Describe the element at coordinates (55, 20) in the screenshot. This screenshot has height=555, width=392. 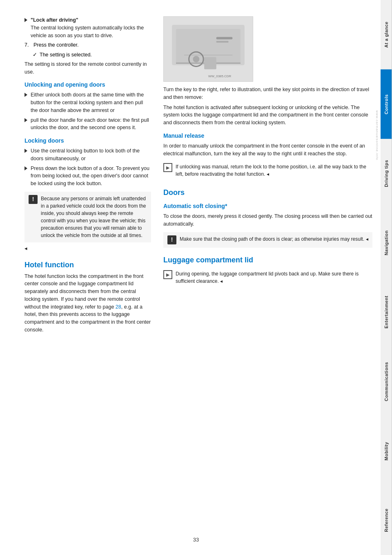
I see `lock-after-driving-label: "Lock after driving"` at that location.